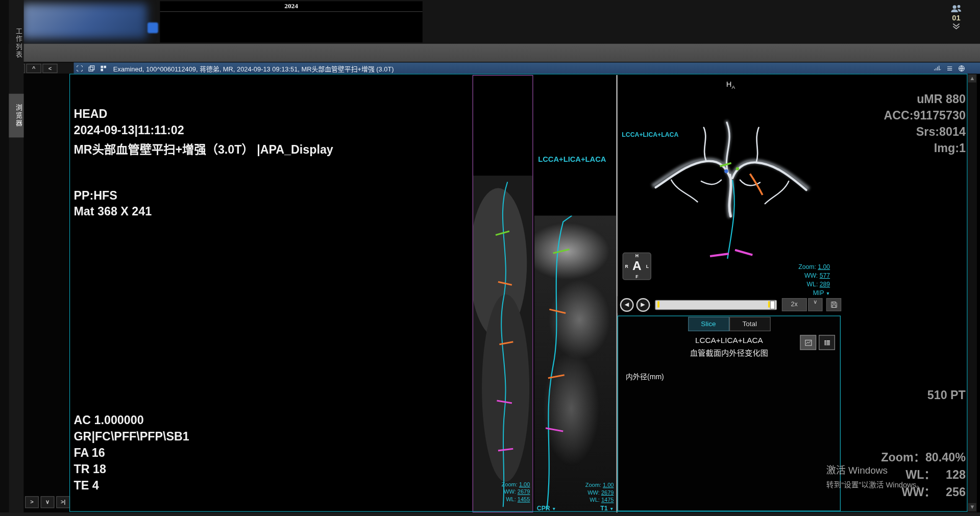 Image resolution: width=980 pixels, height=516 pixels. I want to click on mip-render-dropdown: MIP ▼, so click(814, 293).